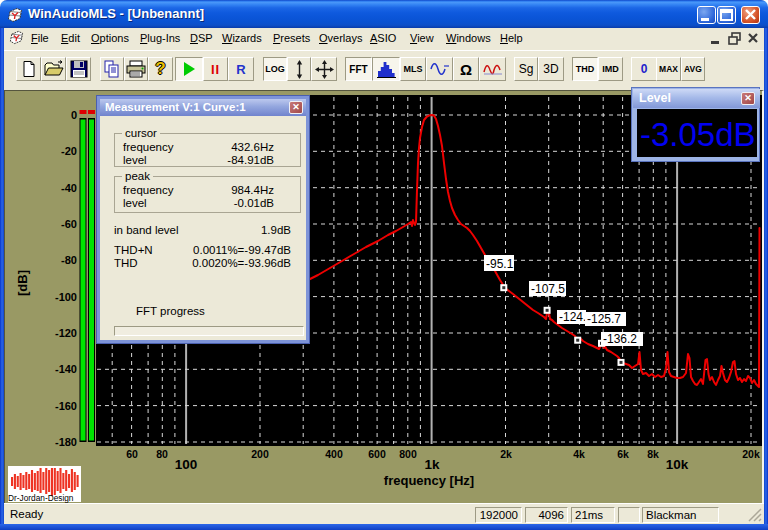 The image size is (768, 530). I want to click on svg-text: 1k, so click(432, 464).